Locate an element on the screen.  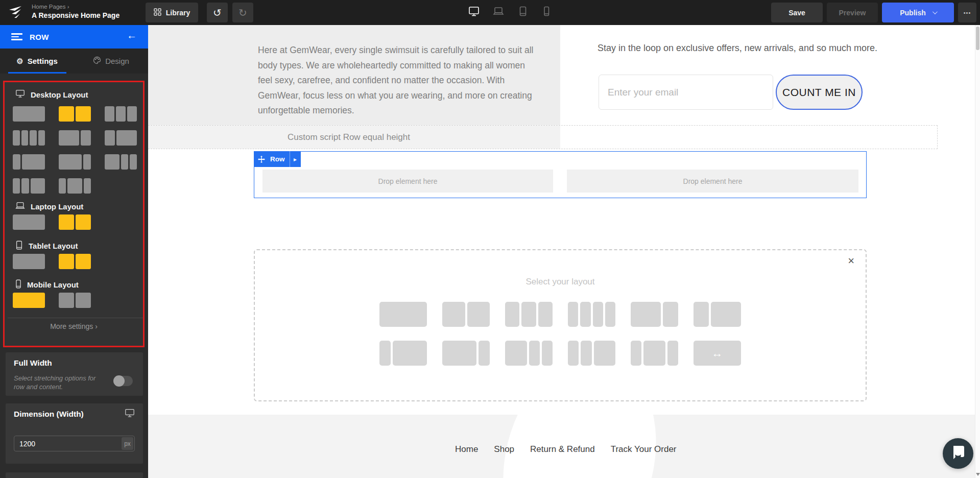
footer-link: Shop is located at coordinates (504, 449).